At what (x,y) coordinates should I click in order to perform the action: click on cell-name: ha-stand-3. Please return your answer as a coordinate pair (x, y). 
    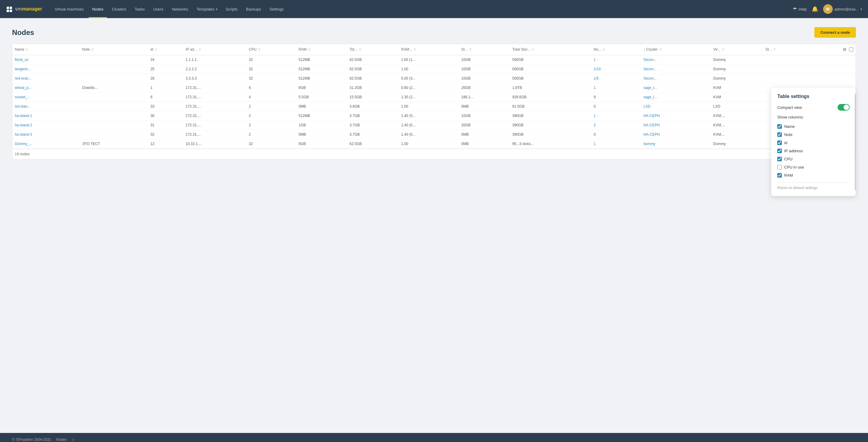
    Looking at the image, I should click on (46, 135).